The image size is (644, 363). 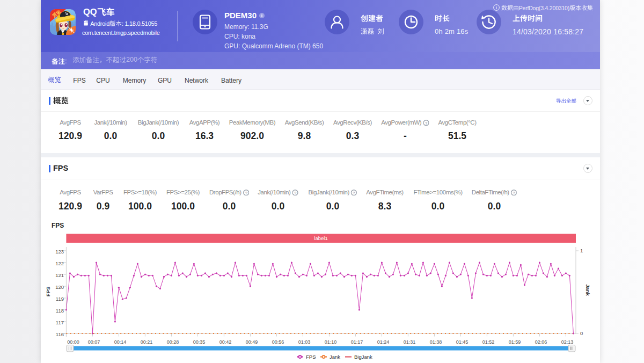 I want to click on svg-text: 00:21, so click(x=147, y=342).